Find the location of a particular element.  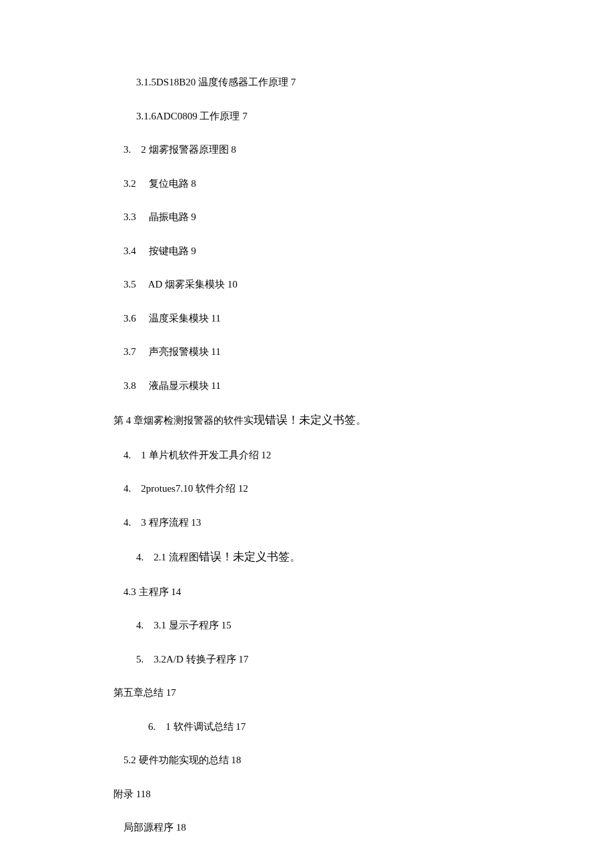

toc-text: 4. 2.1 流程图 is located at coordinates (168, 557).